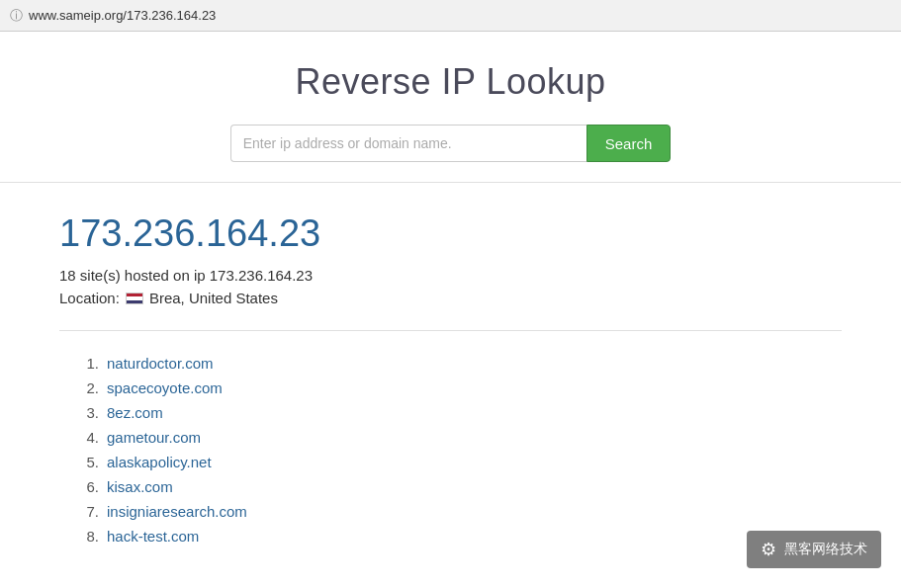 The width and height of the screenshot is (901, 588). I want to click on search-button: Search, so click(629, 143).